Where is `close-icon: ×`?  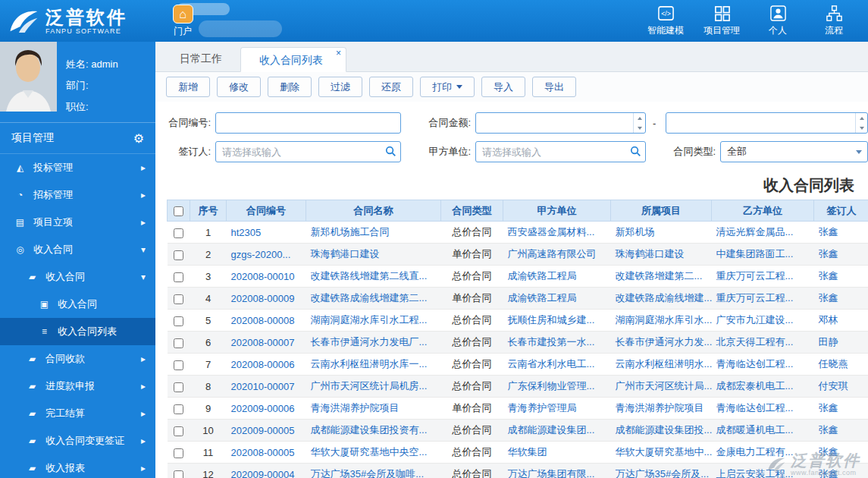
close-icon: × is located at coordinates (338, 53).